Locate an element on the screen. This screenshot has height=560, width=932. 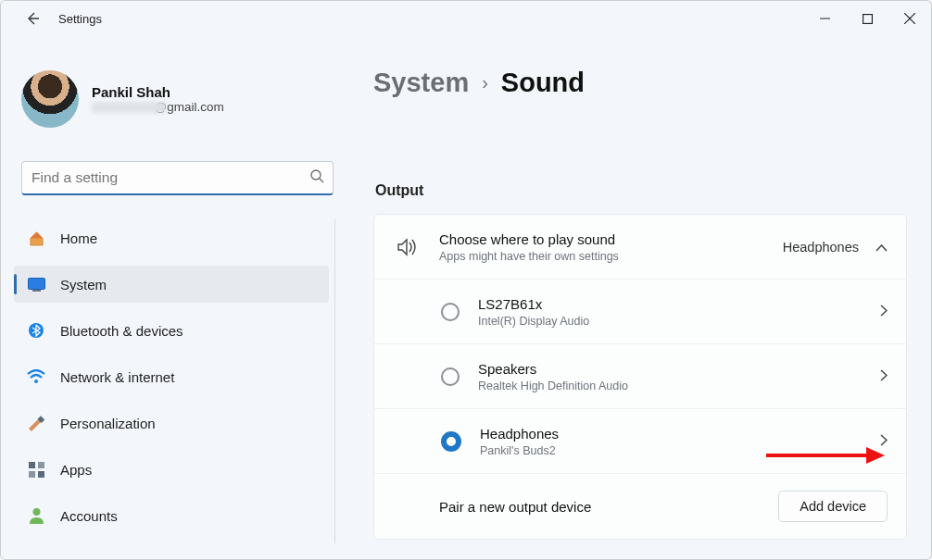
profile-text: Pankil Shah xxxxxxxxxx@gmail.com is located at coordinates (157, 99).